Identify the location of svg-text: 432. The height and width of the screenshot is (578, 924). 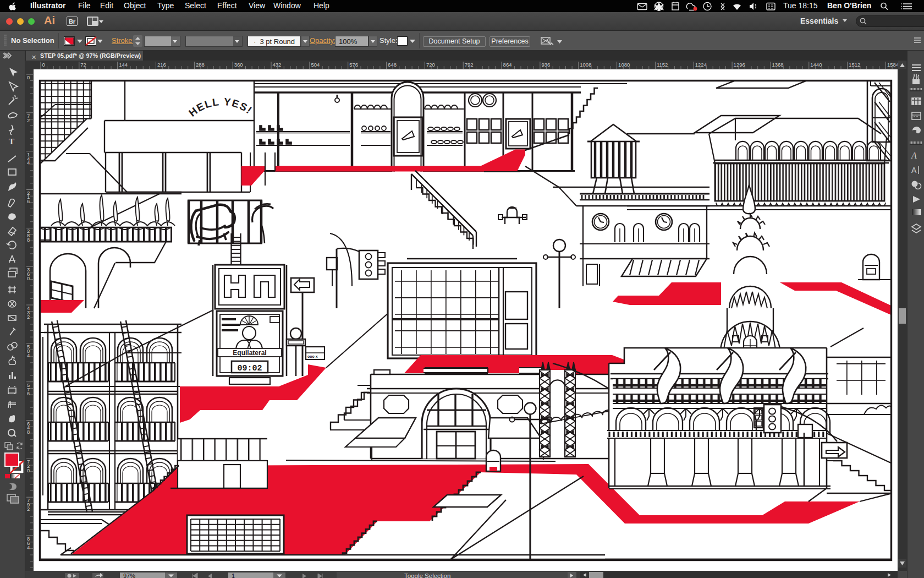
(277, 65).